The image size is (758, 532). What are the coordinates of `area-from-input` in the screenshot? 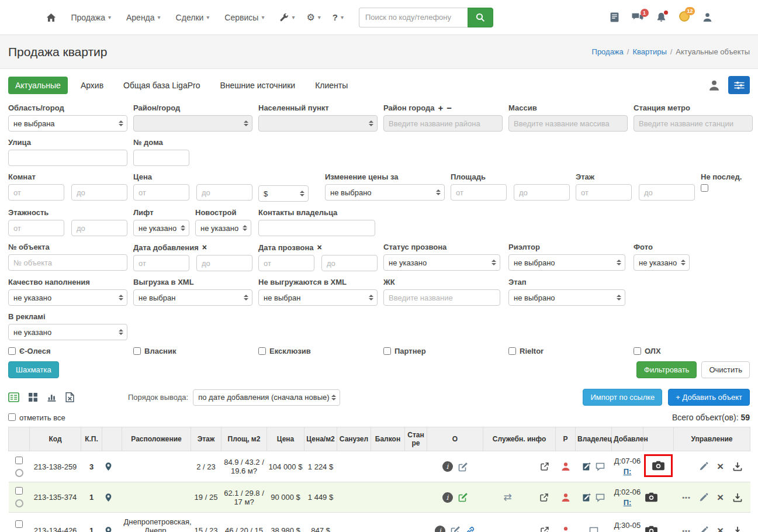 It's located at (479, 192).